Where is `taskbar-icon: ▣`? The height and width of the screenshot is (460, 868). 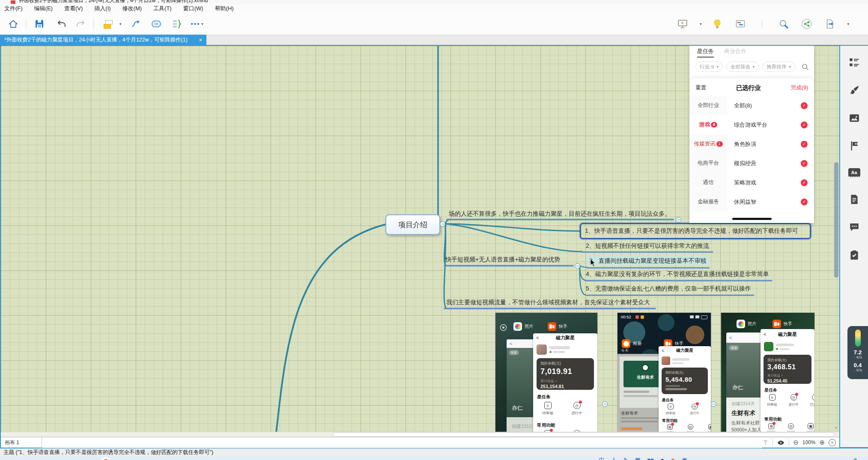
taskbar-icon: ▣ is located at coordinates (685, 459).